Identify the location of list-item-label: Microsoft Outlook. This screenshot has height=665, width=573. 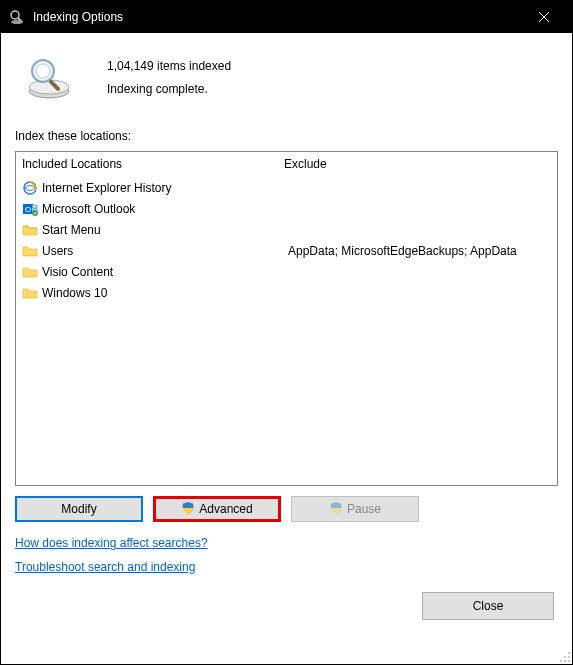
(88, 209).